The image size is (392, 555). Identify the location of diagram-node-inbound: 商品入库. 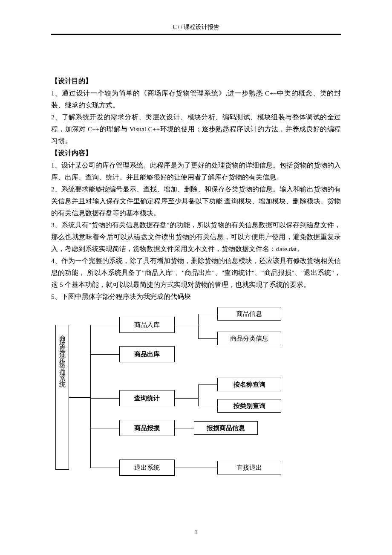
(147, 325).